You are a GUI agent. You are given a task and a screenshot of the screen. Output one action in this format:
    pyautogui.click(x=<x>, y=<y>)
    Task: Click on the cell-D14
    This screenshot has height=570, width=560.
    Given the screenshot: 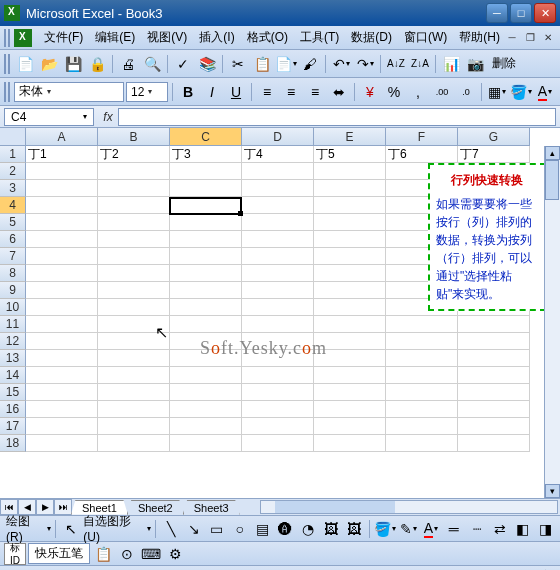 What is the action you would take?
    pyautogui.click(x=278, y=376)
    